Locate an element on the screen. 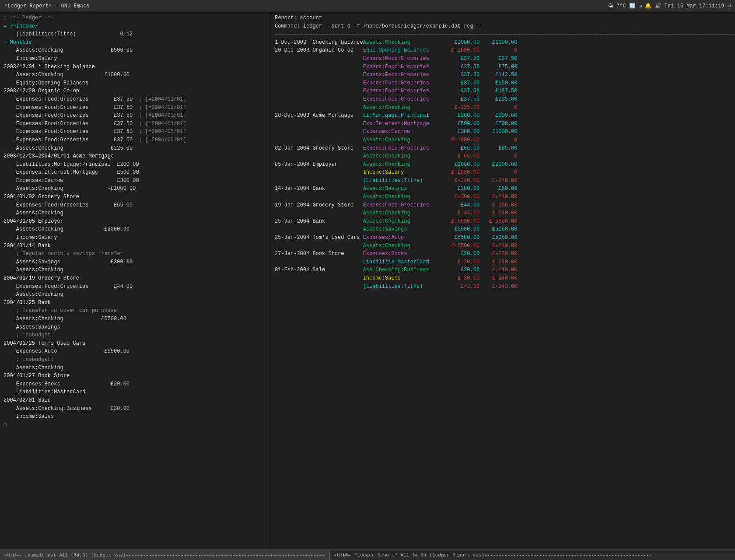  window-title: *Ledger Report* - GNU Emacs is located at coordinates (47, 6).